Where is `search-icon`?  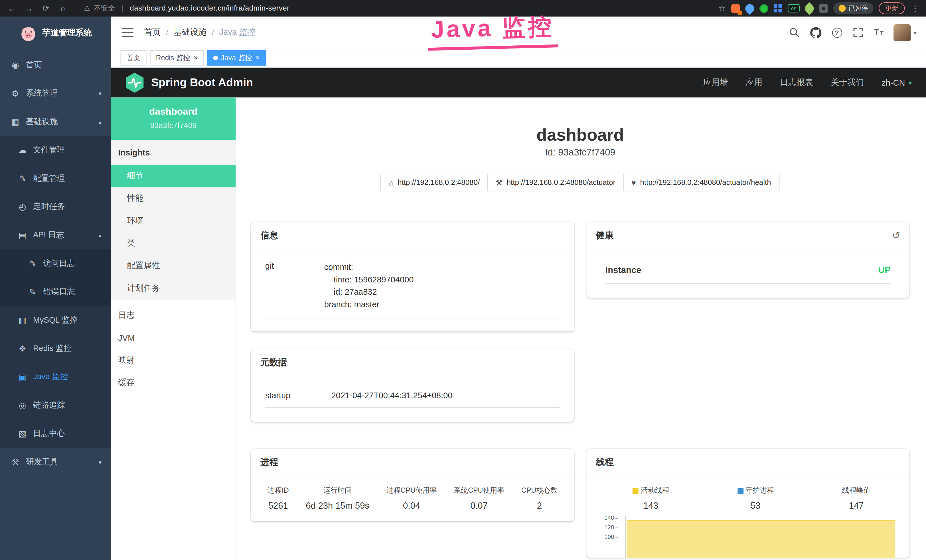 search-icon is located at coordinates (794, 32).